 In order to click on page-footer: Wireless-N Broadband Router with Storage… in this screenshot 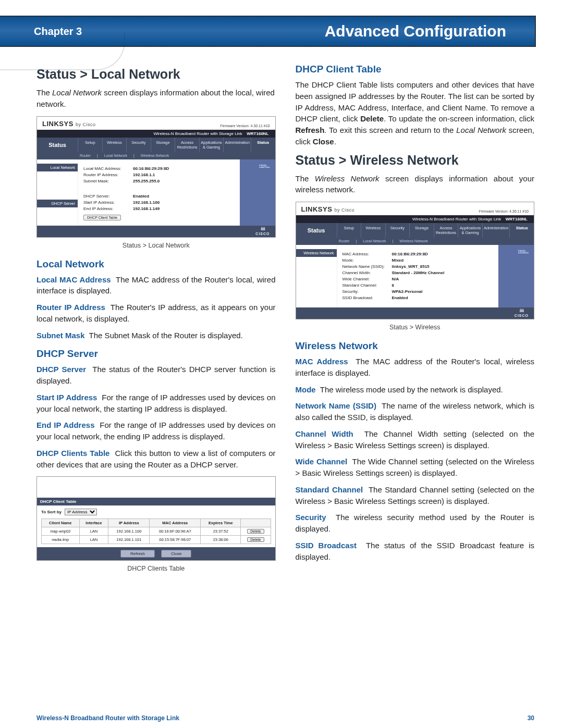, I will do `click(286, 718)`.